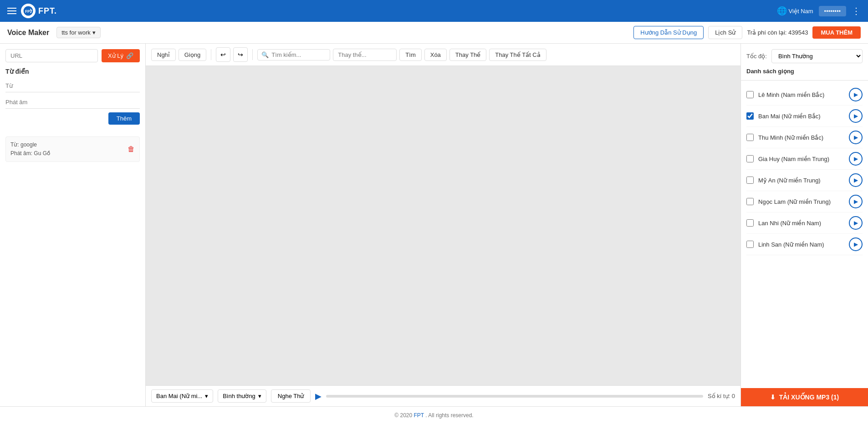 The height and width of the screenshot is (424, 868). I want to click on them-button: Thêm, so click(124, 118).